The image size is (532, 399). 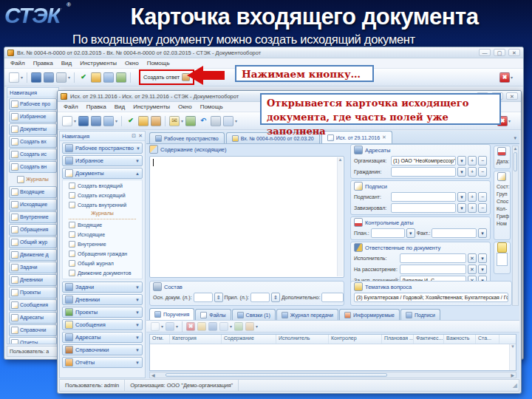 What do you see at coordinates (472, 269) in the screenshot?
I see `clear-button: ✕` at bounding box center [472, 269].